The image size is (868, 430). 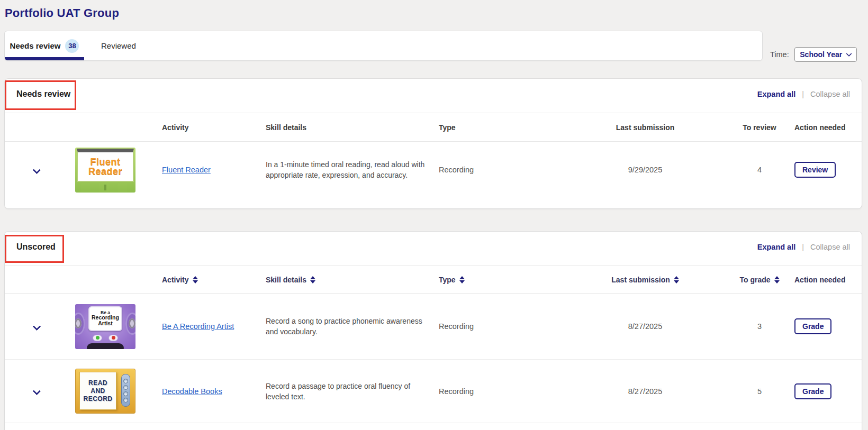 I want to click on tab-needs-review: Needs review 38, so click(x=44, y=45).